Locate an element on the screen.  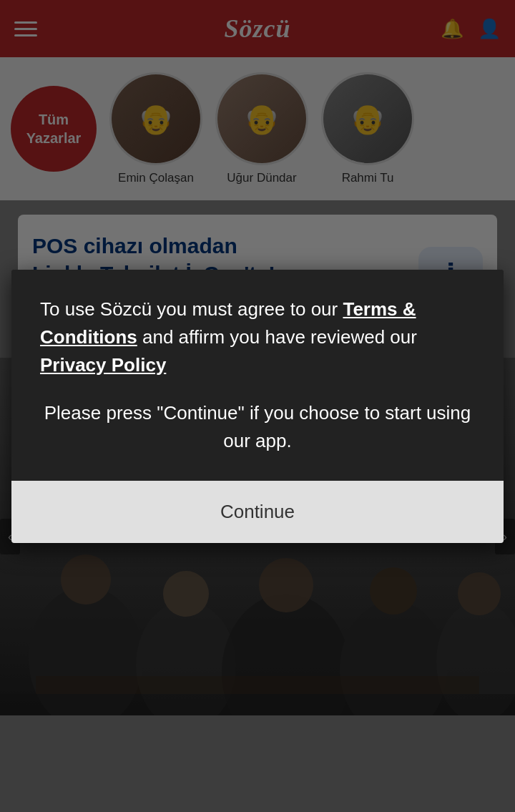
modal-secondary-text: Please press "Continue" if you choose to… is located at coordinates (258, 427).